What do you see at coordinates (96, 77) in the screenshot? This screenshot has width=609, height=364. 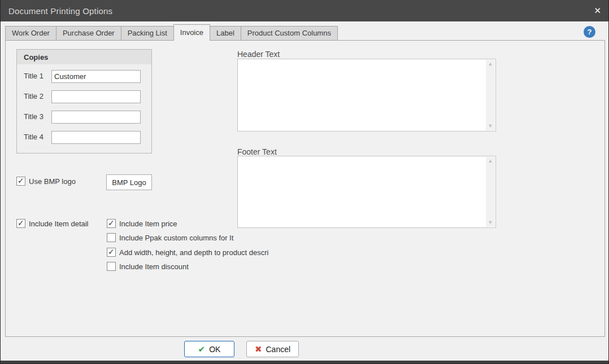 I see `title1-input` at bounding box center [96, 77].